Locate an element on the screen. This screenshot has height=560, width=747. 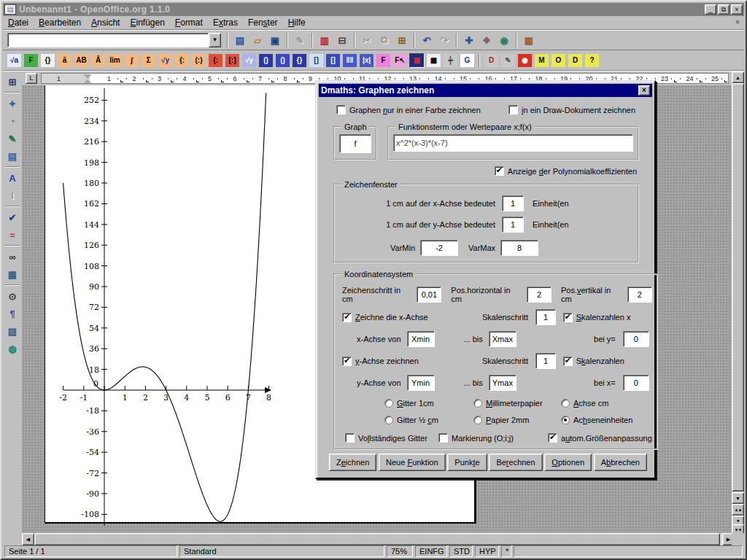
dm-spiral-icon: ◉ is located at coordinates (525, 61).